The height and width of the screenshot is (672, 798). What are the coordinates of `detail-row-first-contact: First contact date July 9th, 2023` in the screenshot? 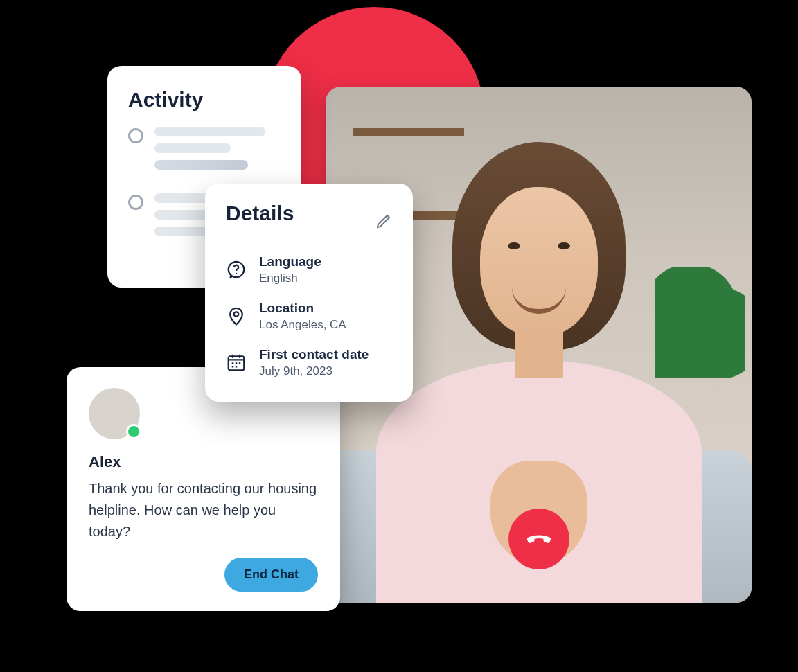 It's located at (309, 363).